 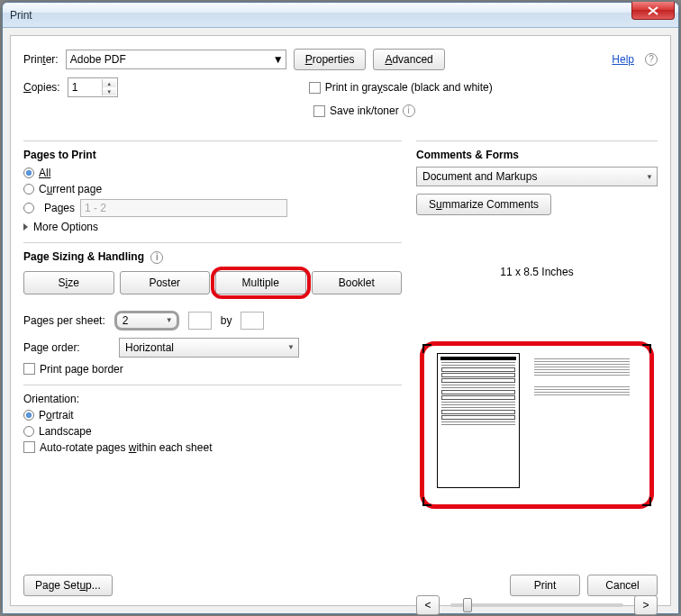 I want to click on page-order-value: Horizontal, so click(x=150, y=348).